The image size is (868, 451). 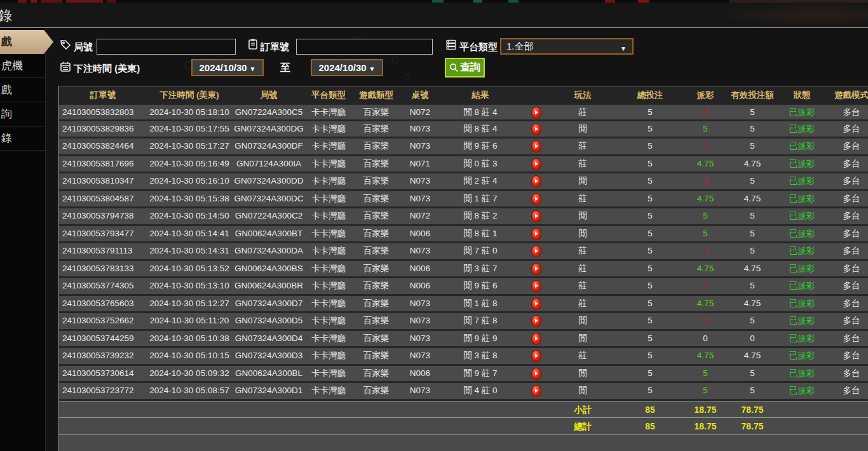 I want to click on cell: GN07324A300DD, so click(x=269, y=182).